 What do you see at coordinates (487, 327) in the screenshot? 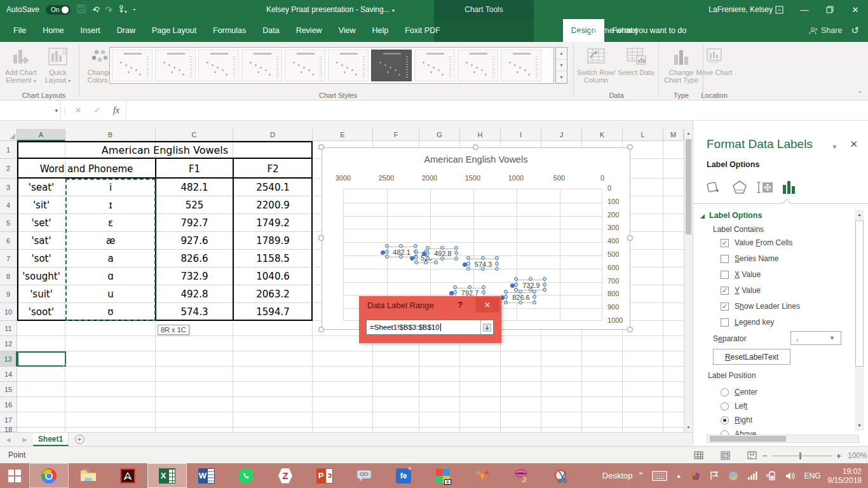
I see `collapse-dialog-icon` at bounding box center [487, 327].